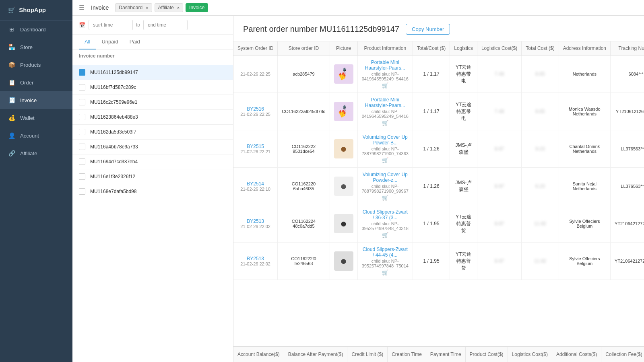  Describe the element at coordinates (36, 47) in the screenshot. I see `sidebar-item-store: 🏪 Store` at that location.